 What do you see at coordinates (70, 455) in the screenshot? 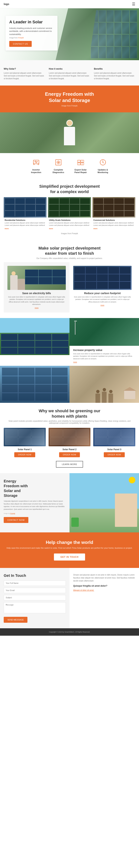
I see `panel-order-btn-2: ORDER NOW` at bounding box center [70, 455].